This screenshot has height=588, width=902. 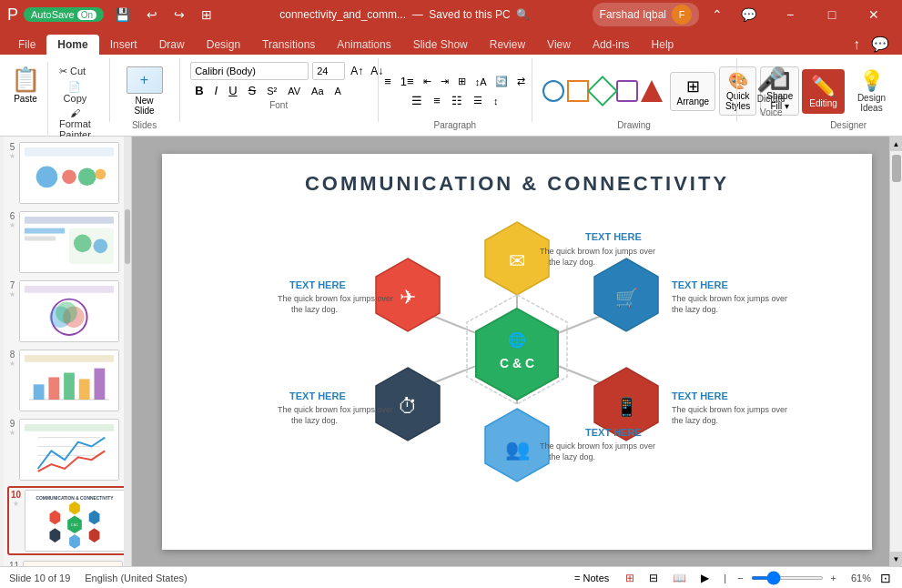 What do you see at coordinates (75, 521) in the screenshot?
I see `slide-thumb-active-svg: COMMUNICATION & CONNECTIVITY C&C` at bounding box center [75, 521].